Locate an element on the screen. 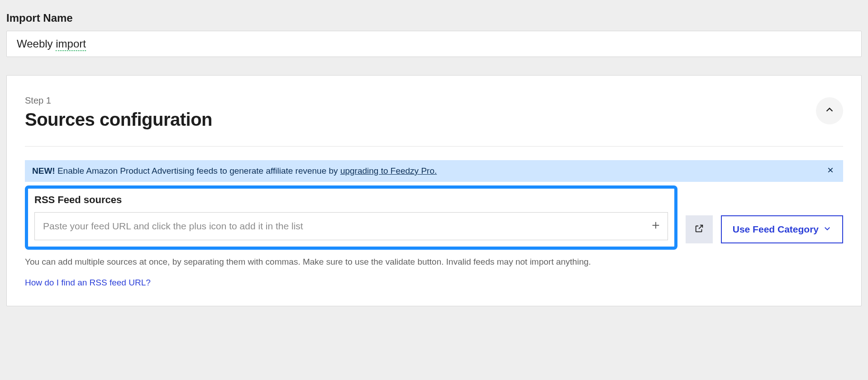 This screenshot has width=868, height=380. step-title: Sources configuration is located at coordinates (420, 119).